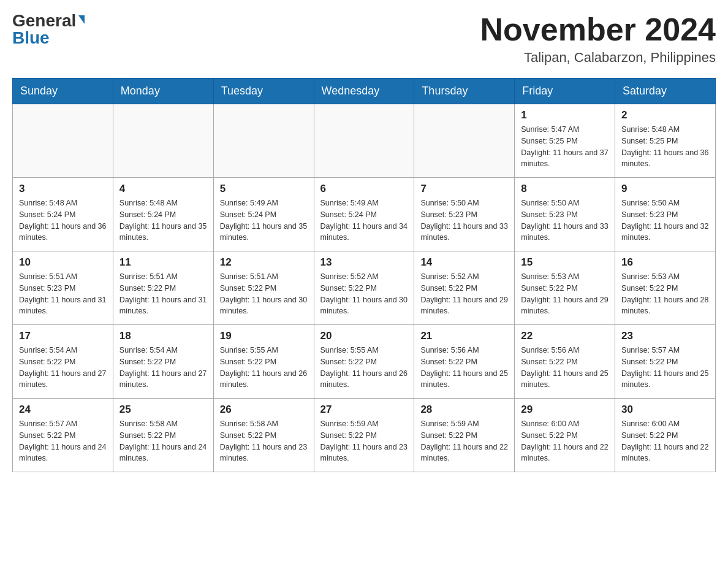  What do you see at coordinates (364, 362) in the screenshot?
I see `week-row: 17Sunrise: 5:54 AMSunset: 5:22 PMDayligh…` at bounding box center [364, 362].